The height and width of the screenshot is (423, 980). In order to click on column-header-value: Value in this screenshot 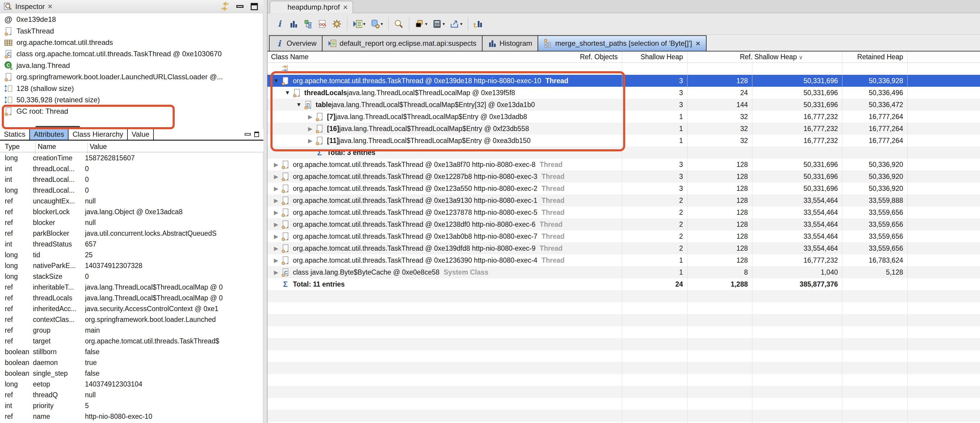, I will do `click(98, 147)`.